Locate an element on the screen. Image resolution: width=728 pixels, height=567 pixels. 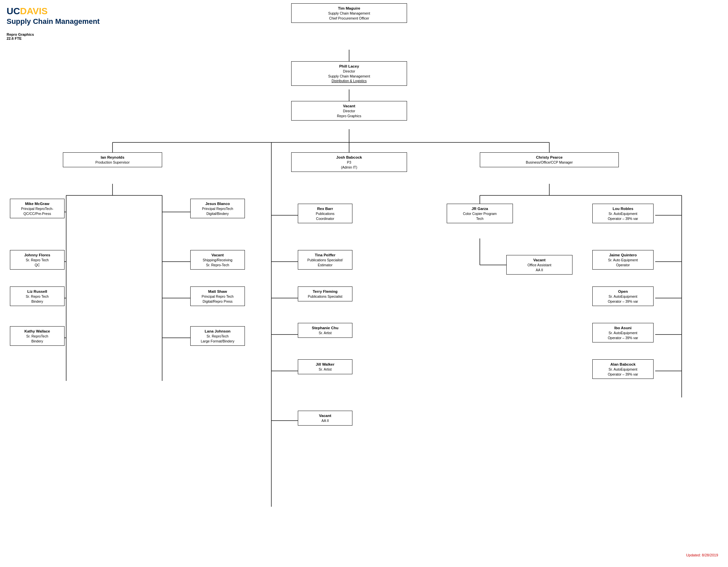
tina-peiffer-box: Tina Peiffer Publications Specialist/ Es… is located at coordinates (325, 260).